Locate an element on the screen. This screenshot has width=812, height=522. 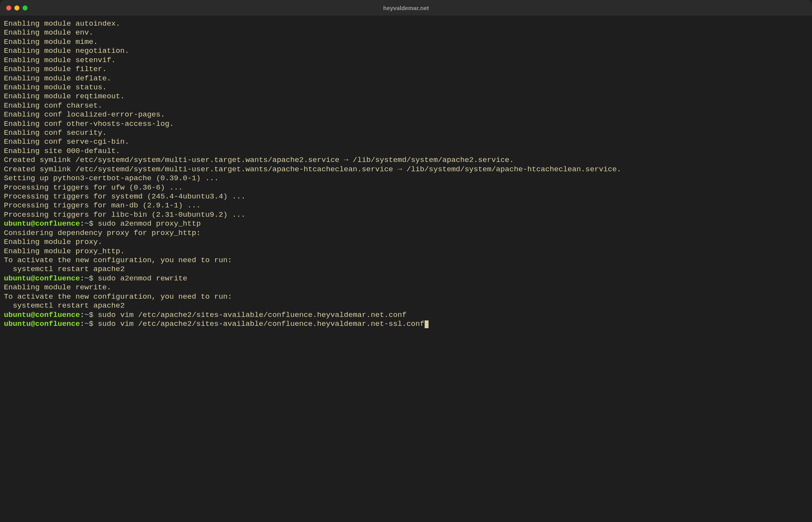
terminal-output-line: Enabling conf security. is located at coordinates (406, 133).